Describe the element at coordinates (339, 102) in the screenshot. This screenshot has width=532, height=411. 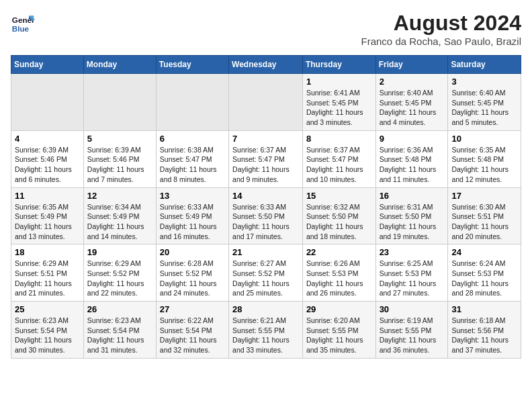
I see `day-cell: 1Sunrise: 6:41 AM Sunset: 5:45 PM Daylig…` at that location.